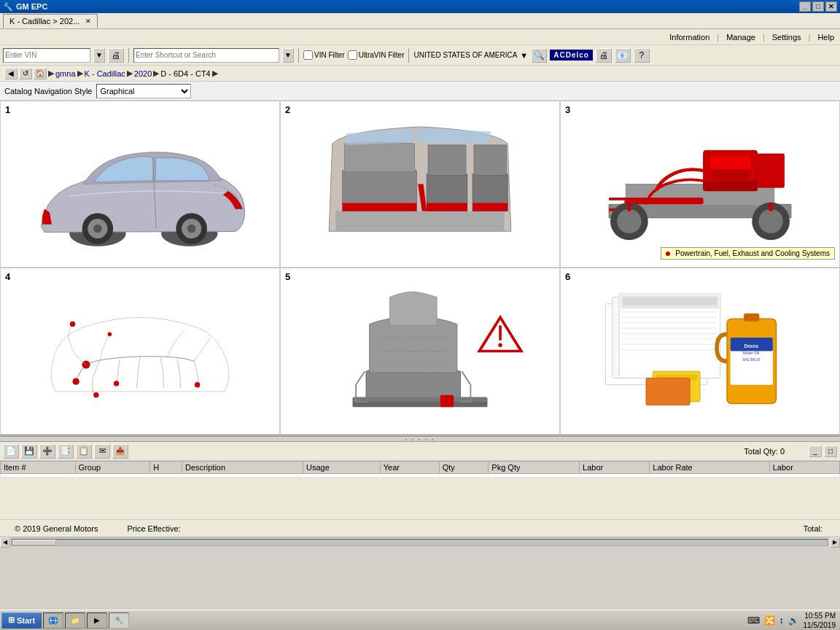 This screenshot has height=630, width=840. Describe the element at coordinates (700, 184) in the screenshot. I see `cell-3-content` at that location.